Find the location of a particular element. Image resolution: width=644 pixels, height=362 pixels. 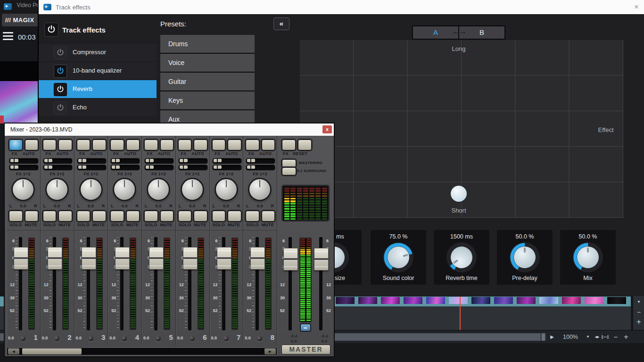

mixer-scrollbar-thumb is located at coordinates (52, 352).